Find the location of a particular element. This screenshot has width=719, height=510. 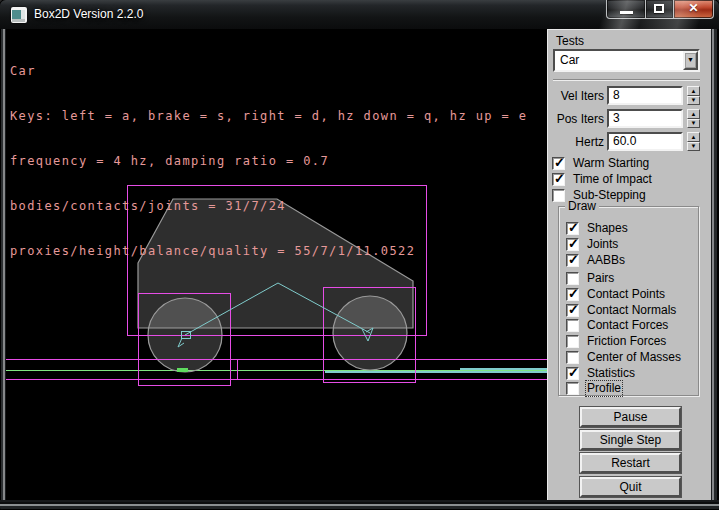

joints-label: Joints is located at coordinates (602, 244).